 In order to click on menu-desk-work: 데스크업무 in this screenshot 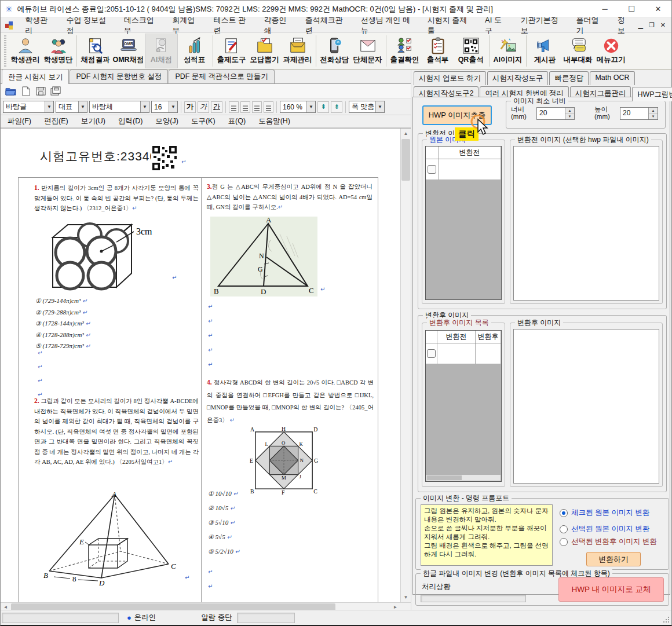, I will do `click(142, 25)`.